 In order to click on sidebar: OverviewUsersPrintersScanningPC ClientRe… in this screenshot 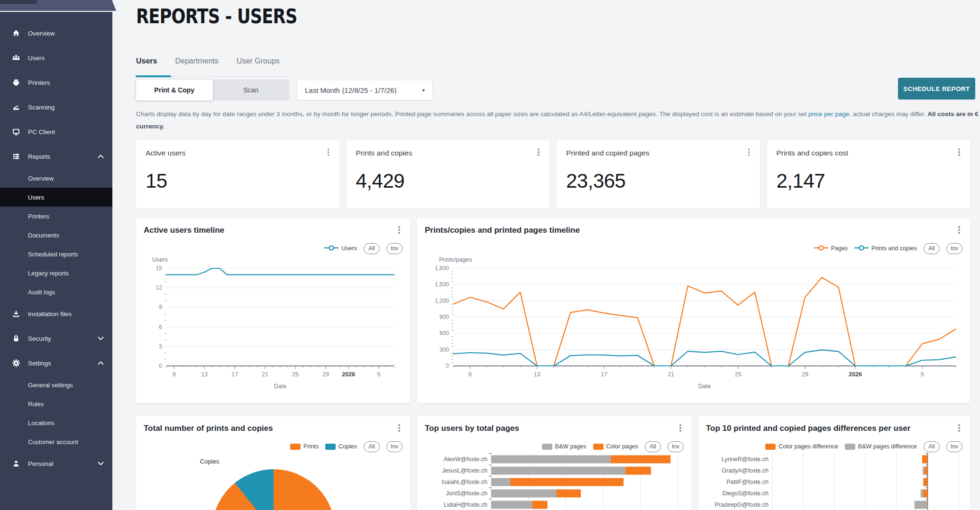, I will do `click(56, 255)`.